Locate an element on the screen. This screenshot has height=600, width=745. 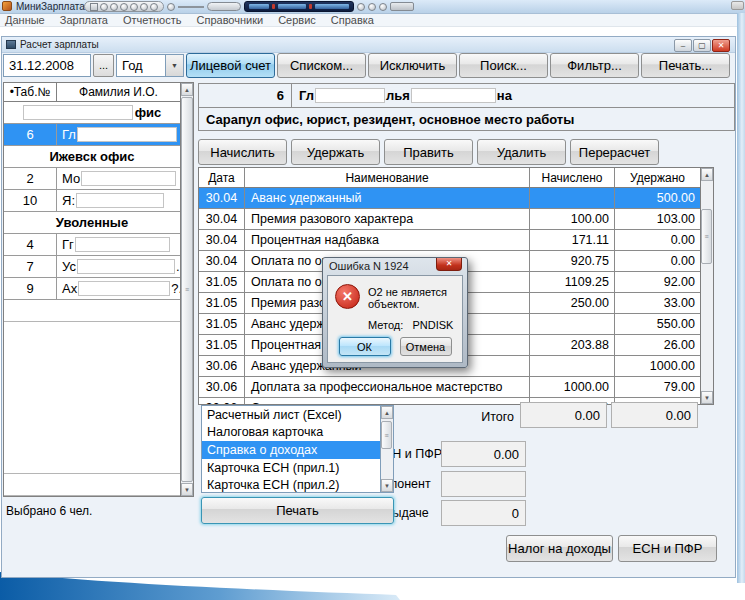
screen-recorder-toolbar is located at coordinates (249, 6).